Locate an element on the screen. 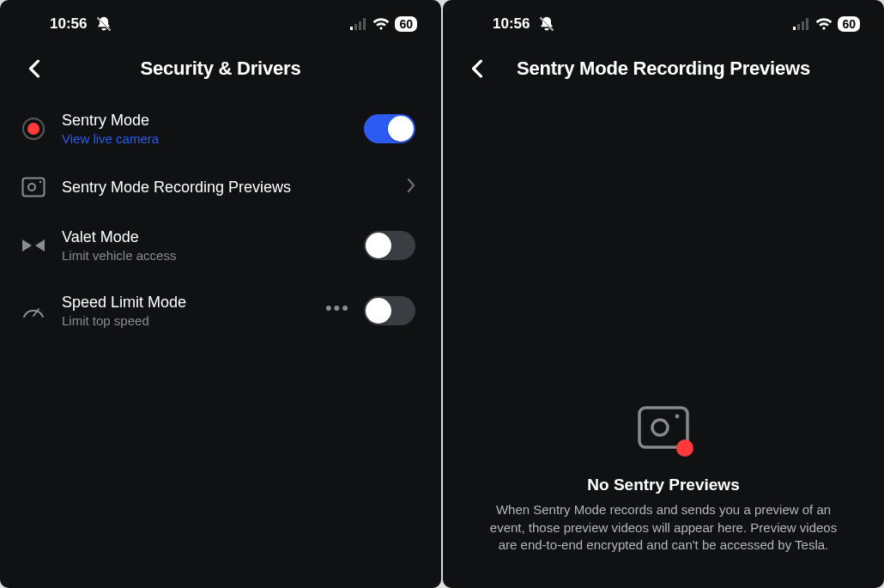  row-title: Sentry Mode Recording Previews is located at coordinates (227, 187).